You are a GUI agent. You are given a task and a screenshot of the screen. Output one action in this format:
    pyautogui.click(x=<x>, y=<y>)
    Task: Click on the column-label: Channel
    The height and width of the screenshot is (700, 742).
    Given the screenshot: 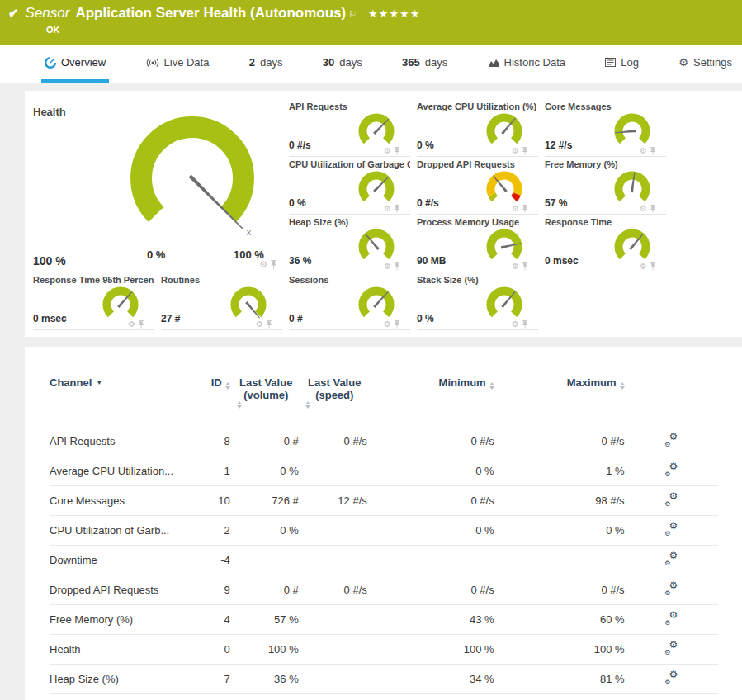 What is the action you would take?
    pyautogui.click(x=71, y=383)
    